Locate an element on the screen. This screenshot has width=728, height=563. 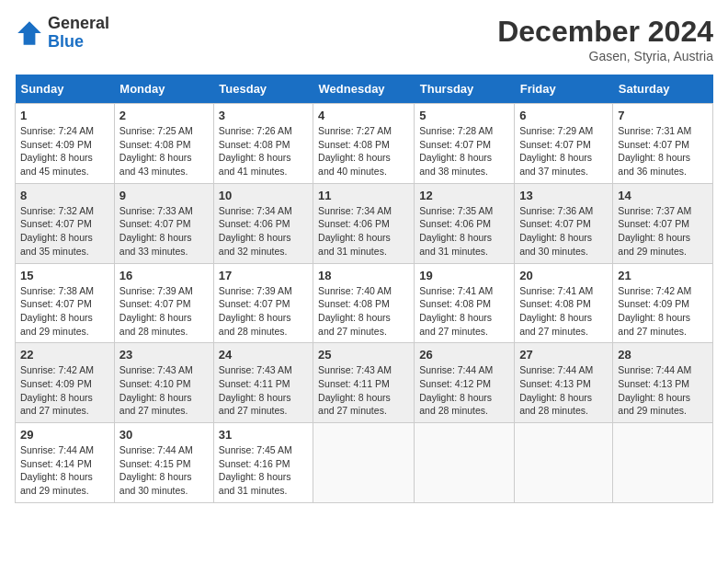
day-number: 25 is located at coordinates (364, 355).